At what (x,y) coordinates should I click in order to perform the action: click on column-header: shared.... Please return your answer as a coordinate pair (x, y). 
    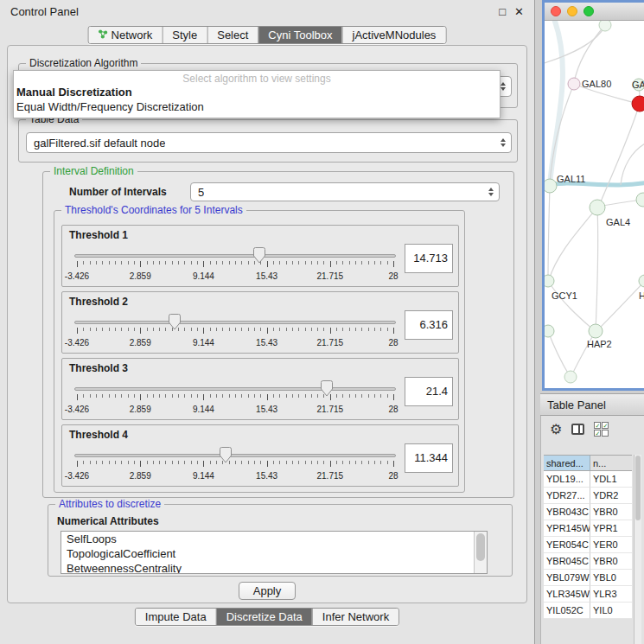
    Looking at the image, I should click on (567, 463).